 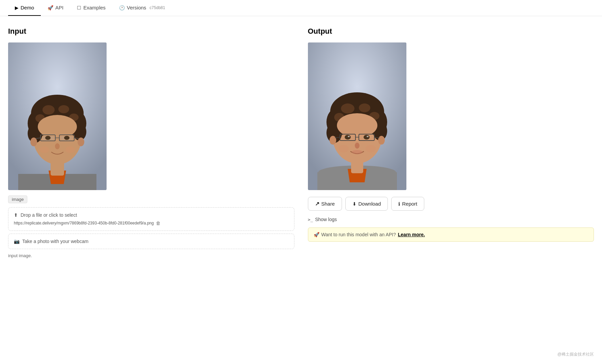 What do you see at coordinates (151, 219) in the screenshot?
I see `file-drop-zone: Drop a file or click to select https://r…` at bounding box center [151, 219].